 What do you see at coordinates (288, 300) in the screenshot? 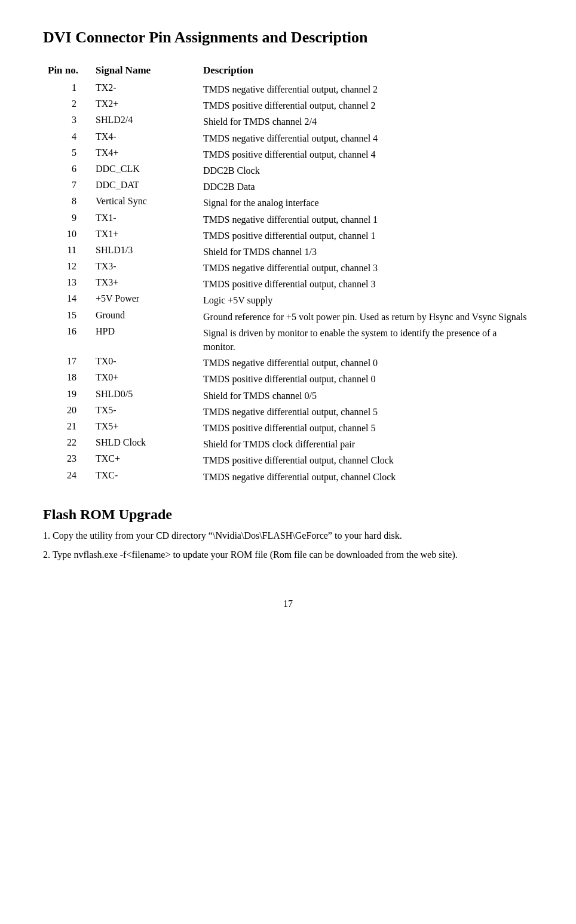
I see `table-row: 14+5V PowerLogic +5V supply` at bounding box center [288, 300].